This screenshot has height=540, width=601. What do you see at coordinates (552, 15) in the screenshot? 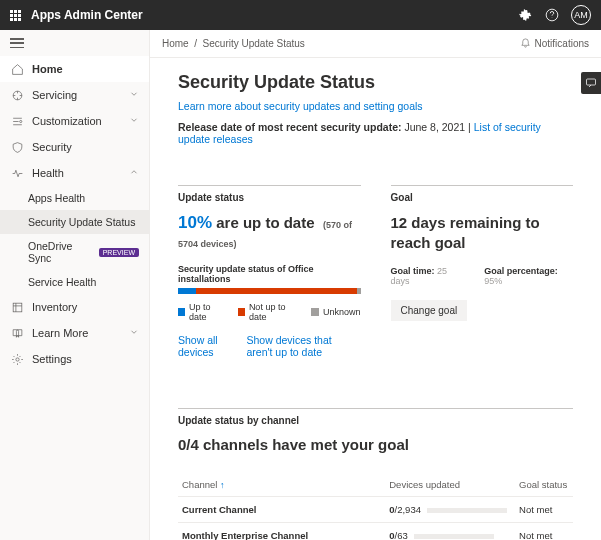
I see `help-icon` at bounding box center [552, 15].